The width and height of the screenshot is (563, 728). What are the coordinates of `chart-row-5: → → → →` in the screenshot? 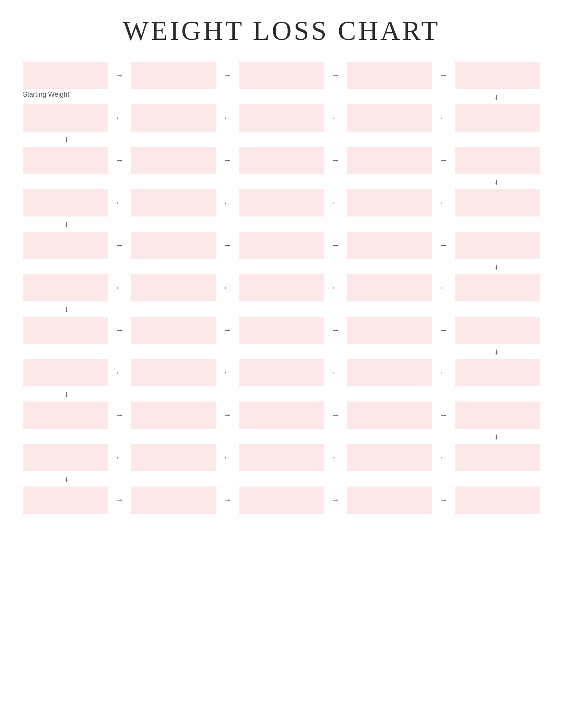 It's located at (282, 245).